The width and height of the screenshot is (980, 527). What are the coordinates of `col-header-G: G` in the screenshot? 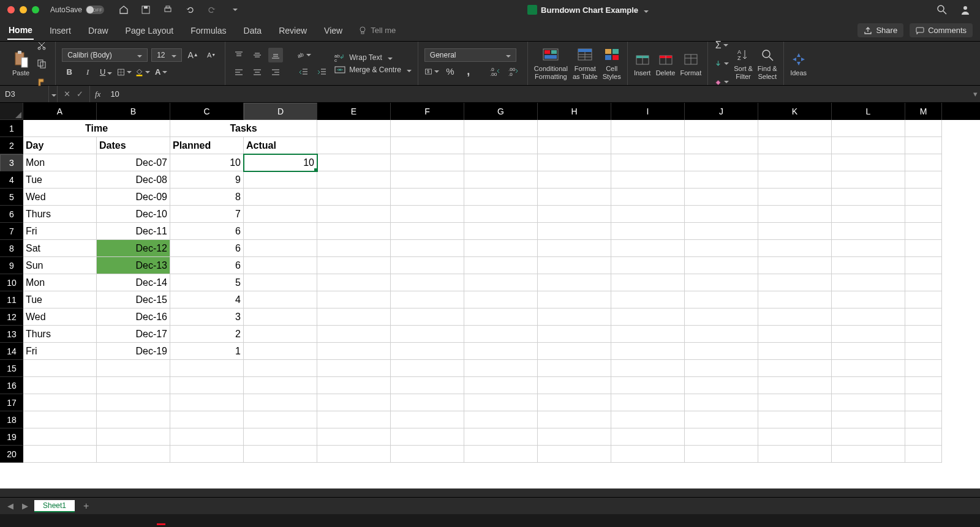 It's located at (501, 111).